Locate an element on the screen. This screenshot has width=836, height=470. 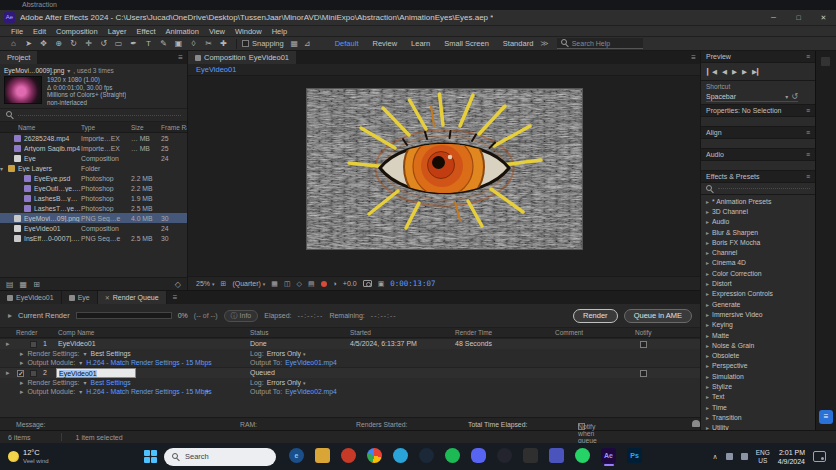
pen-tool-icon: ✒ is located at coordinates (134, 44).